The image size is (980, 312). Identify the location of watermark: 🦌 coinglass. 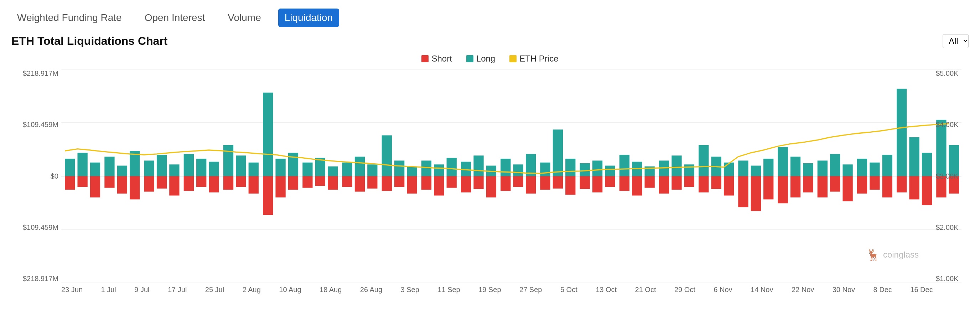
(892, 255).